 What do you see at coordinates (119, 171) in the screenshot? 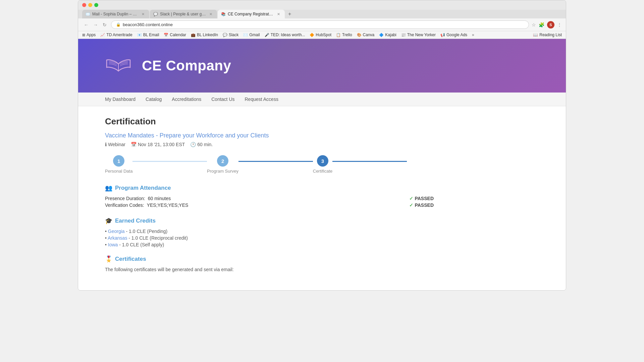
I see `step-1-label: Personal Data` at bounding box center [119, 171].